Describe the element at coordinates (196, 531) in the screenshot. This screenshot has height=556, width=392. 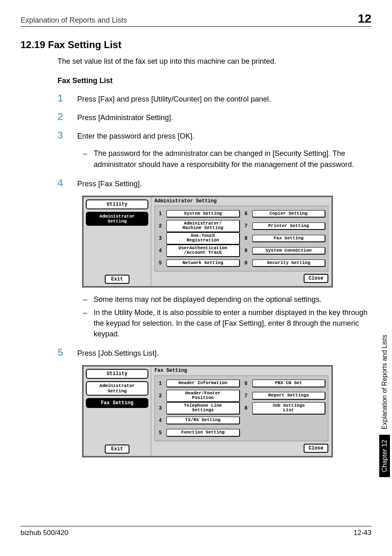
I see `page-footer: bizhub 500/420 12-43` at that location.